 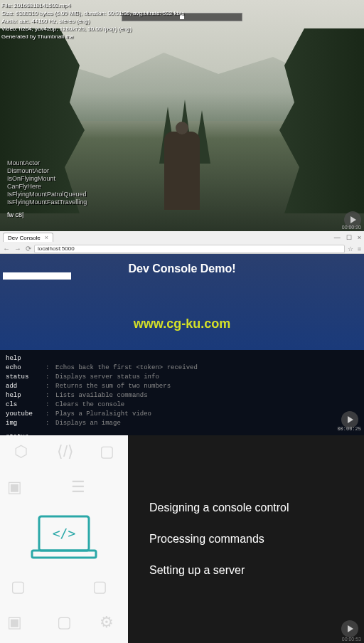 I want to click on code-icon: ⟨/⟩, so click(x=65, y=452).